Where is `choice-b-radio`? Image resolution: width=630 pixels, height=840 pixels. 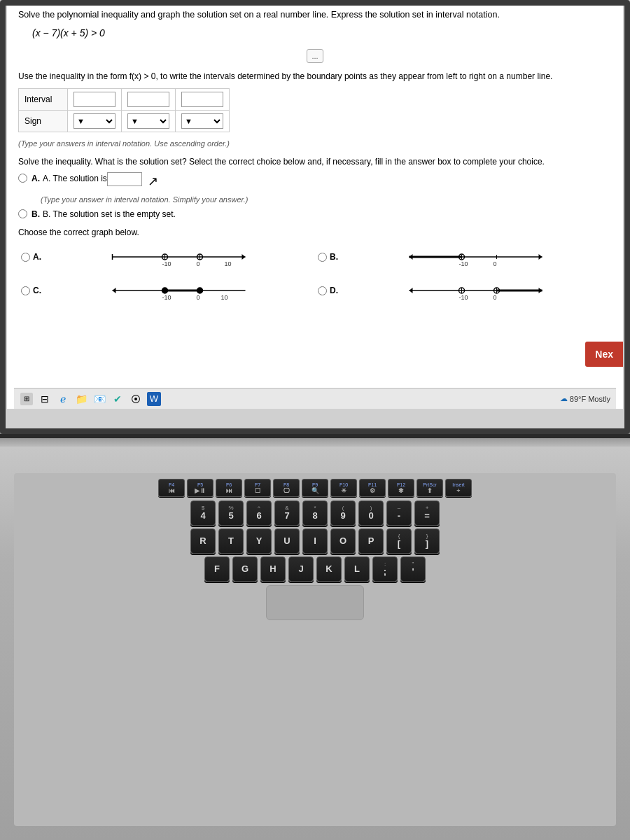 choice-b-radio is located at coordinates (22, 214).